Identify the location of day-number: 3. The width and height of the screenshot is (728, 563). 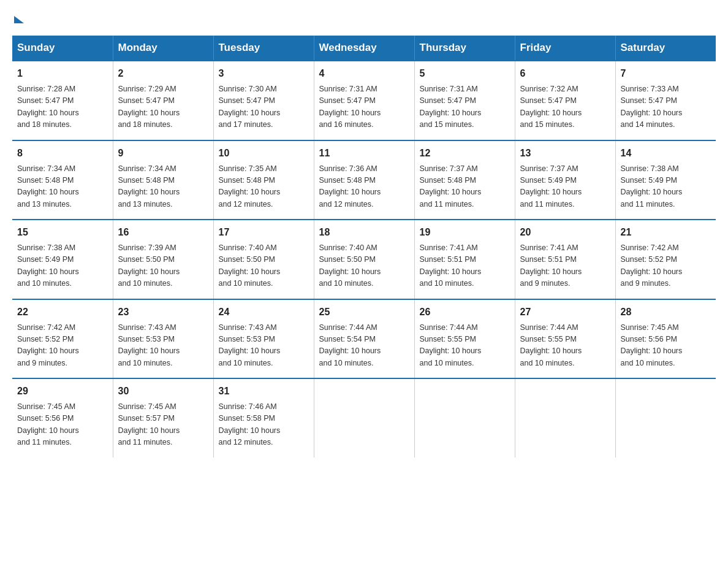
(264, 74).